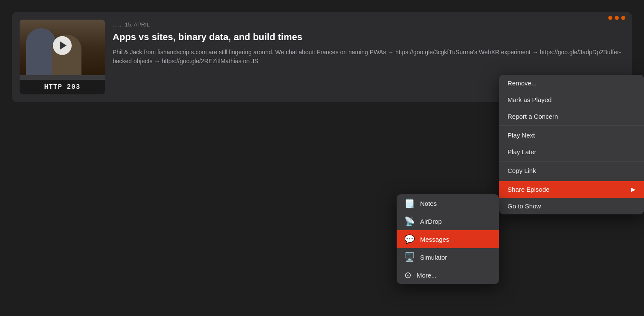  I want to click on menu-item-mark-played: Mark as Played, so click(571, 100).